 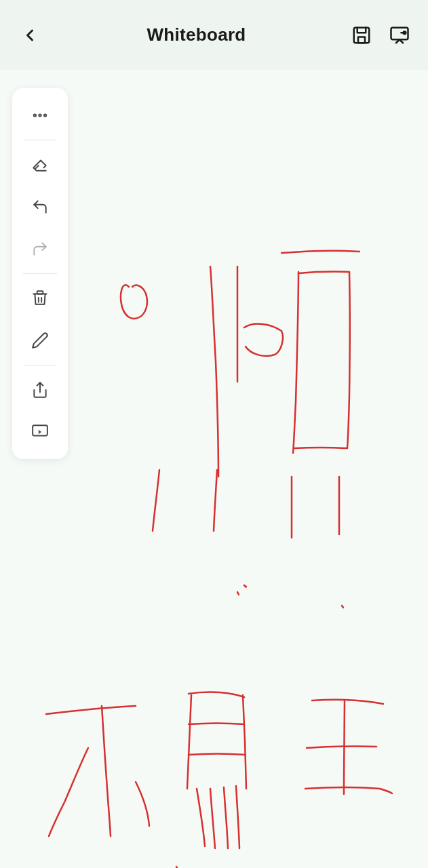 What do you see at coordinates (381, 35) in the screenshot?
I see `header-actions` at bounding box center [381, 35].